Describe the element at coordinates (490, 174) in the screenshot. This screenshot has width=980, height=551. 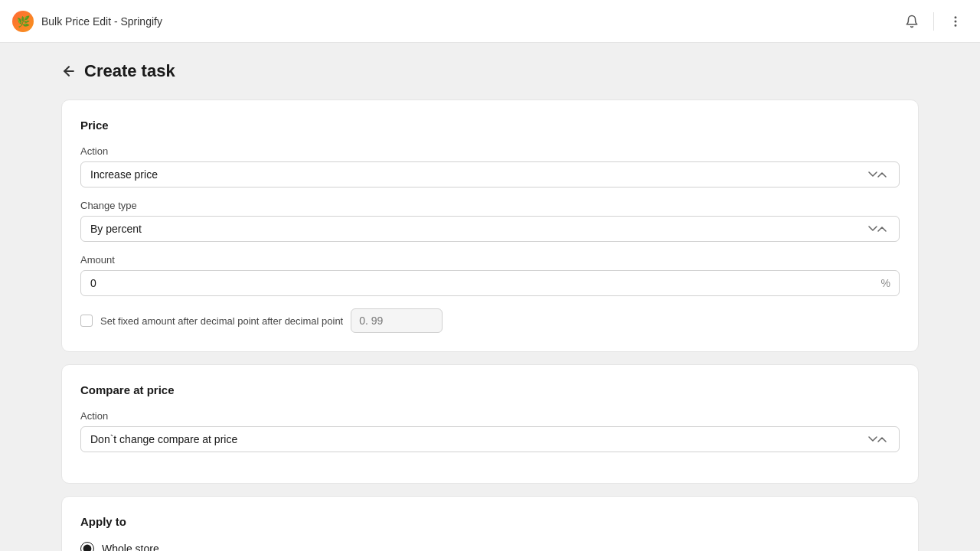
I see `action-select-wrapper: Increase price Decrease price Set price` at that location.